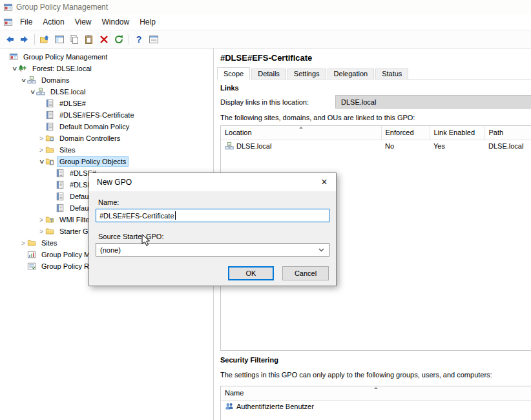 The image size is (531, 420). I want to click on menu-action: Action, so click(53, 22).